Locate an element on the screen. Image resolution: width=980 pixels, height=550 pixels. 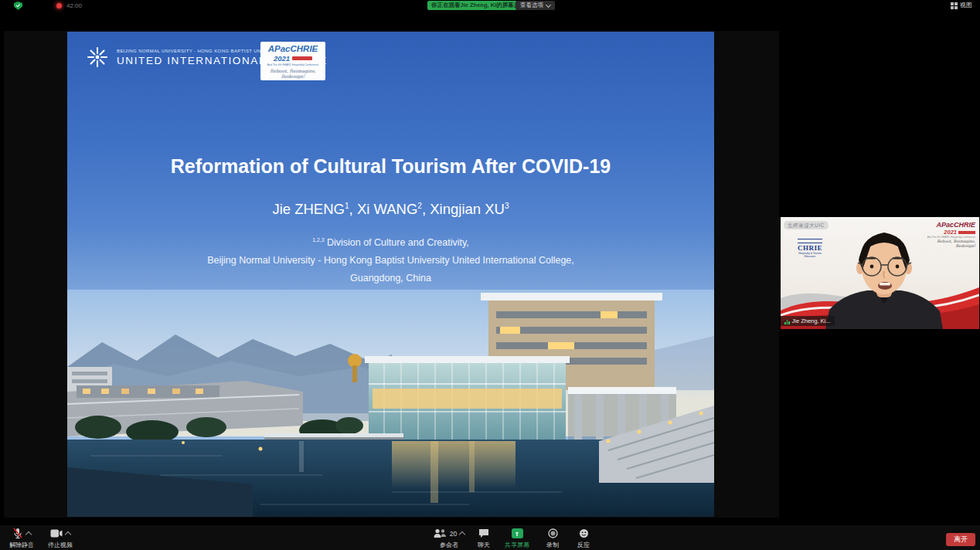
affiliation-line3: Guangdong, China is located at coordinates (391, 278).